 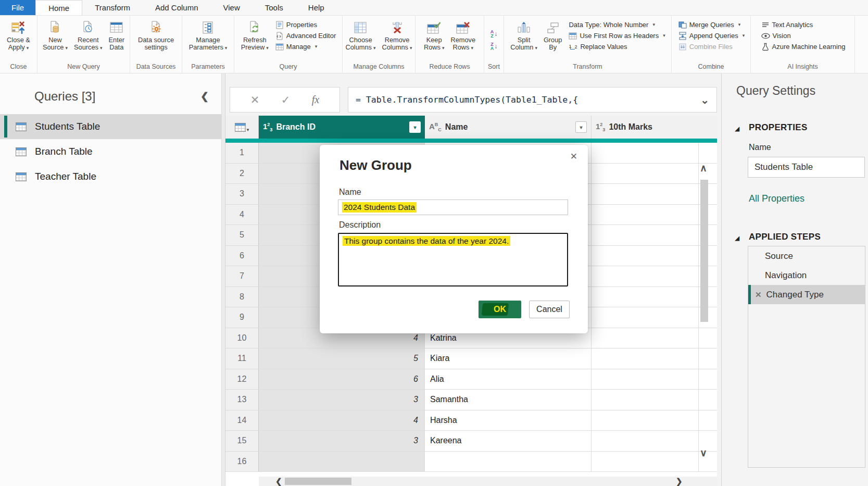 I want to click on tab-view: View, so click(x=232, y=7).